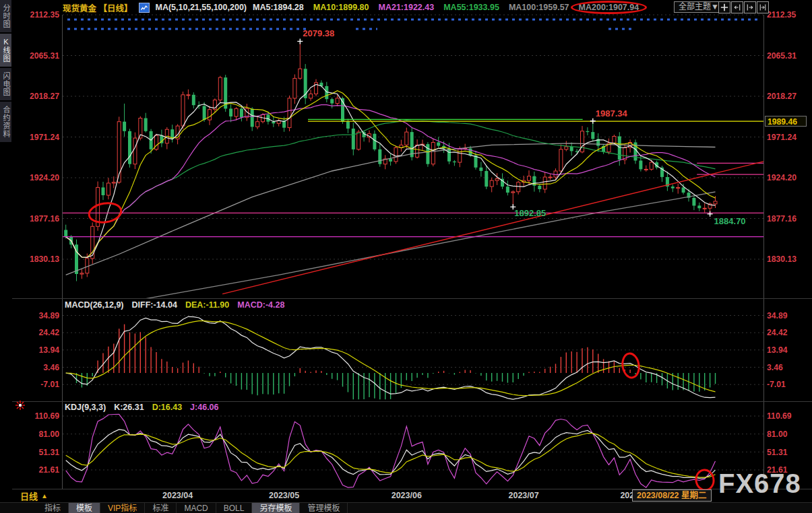 Image resolution: width=812 pixels, height=513 pixels. Describe the element at coordinates (261, 305) in the screenshot. I see `macd-macd-value: MACD:-4.28` at that location.